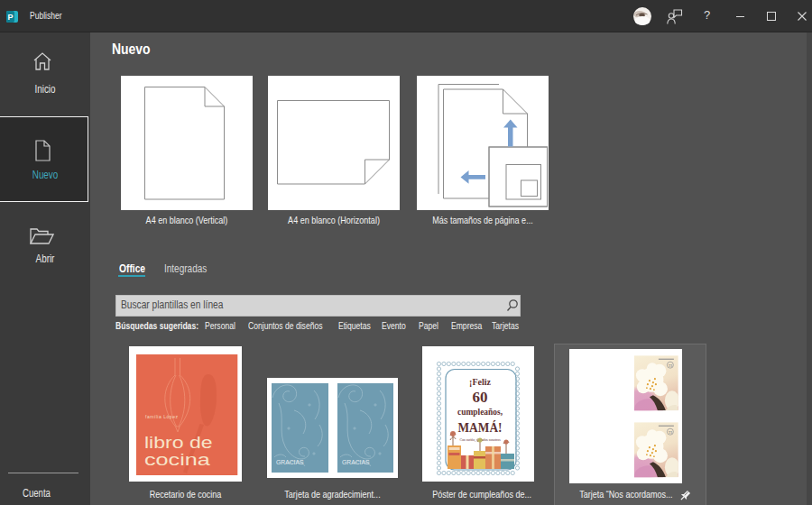 Image resolution: width=812 pixels, height=505 pixels. Describe the element at coordinates (10, 16) in the screenshot. I see `svg-text: P` at that location.